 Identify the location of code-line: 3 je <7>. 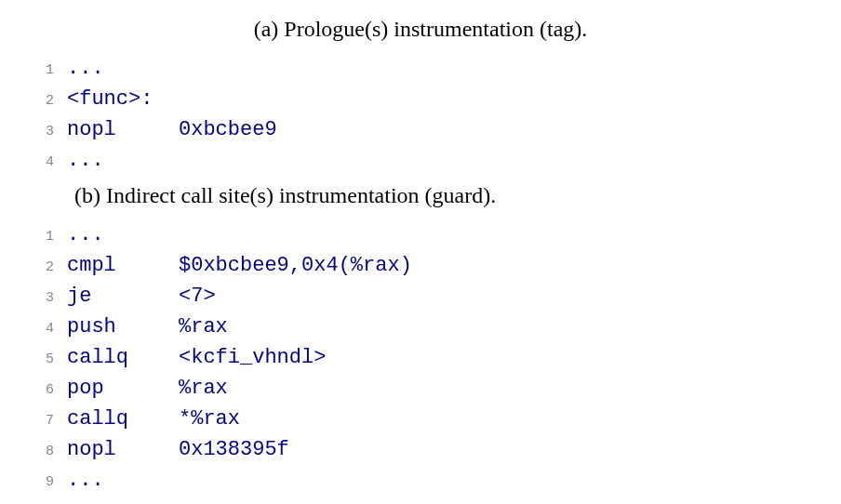
(425, 296).